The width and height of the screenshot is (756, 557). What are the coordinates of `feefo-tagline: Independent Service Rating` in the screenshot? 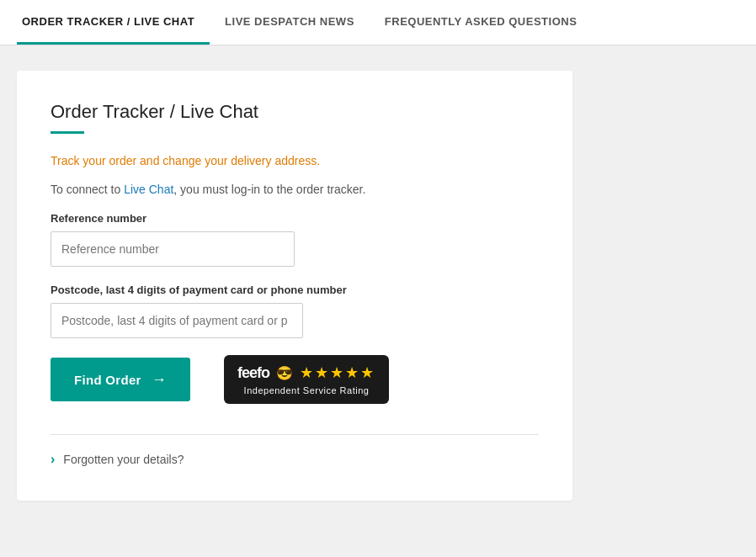 It's located at (306, 390).